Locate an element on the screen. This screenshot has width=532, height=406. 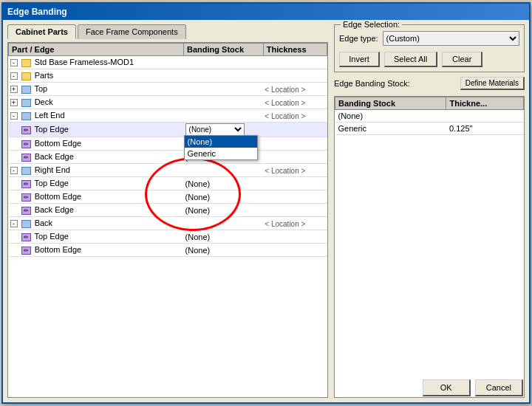
invert-button: Invert is located at coordinates (359, 59).